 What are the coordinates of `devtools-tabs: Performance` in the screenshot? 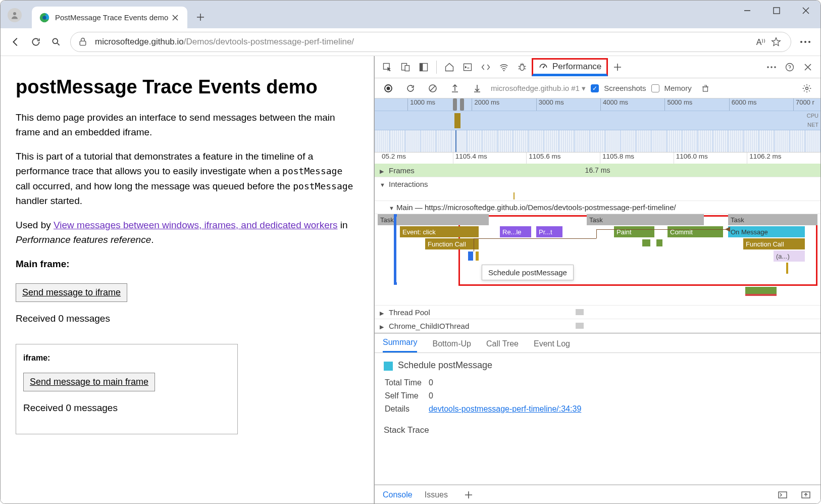 It's located at (598, 67).